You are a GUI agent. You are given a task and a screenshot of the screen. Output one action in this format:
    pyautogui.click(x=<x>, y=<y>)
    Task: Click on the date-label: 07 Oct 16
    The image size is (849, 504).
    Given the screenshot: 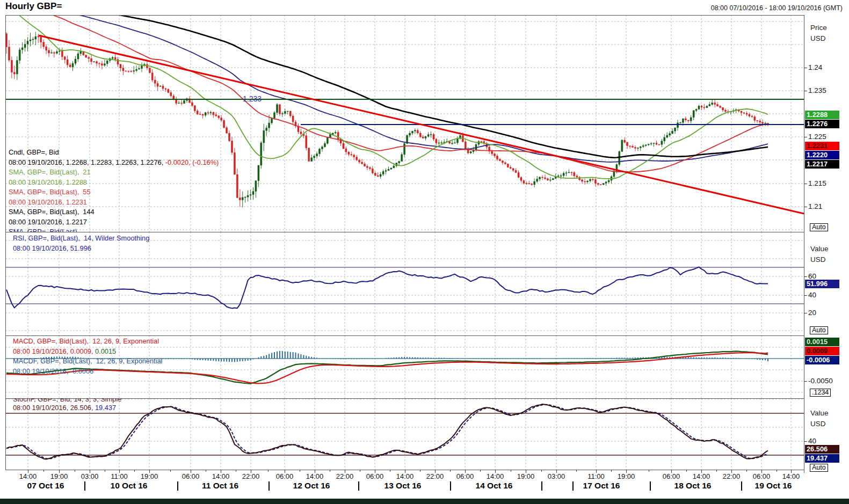 What is the action you would take?
    pyautogui.click(x=46, y=486)
    